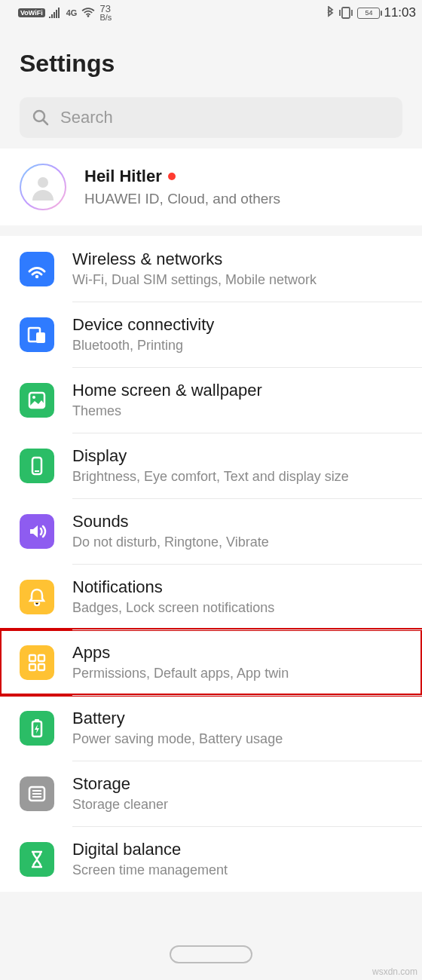 The height and width of the screenshot is (980, 422). Describe the element at coordinates (237, 325) in the screenshot. I see `item-title: Device connectivity` at that location.